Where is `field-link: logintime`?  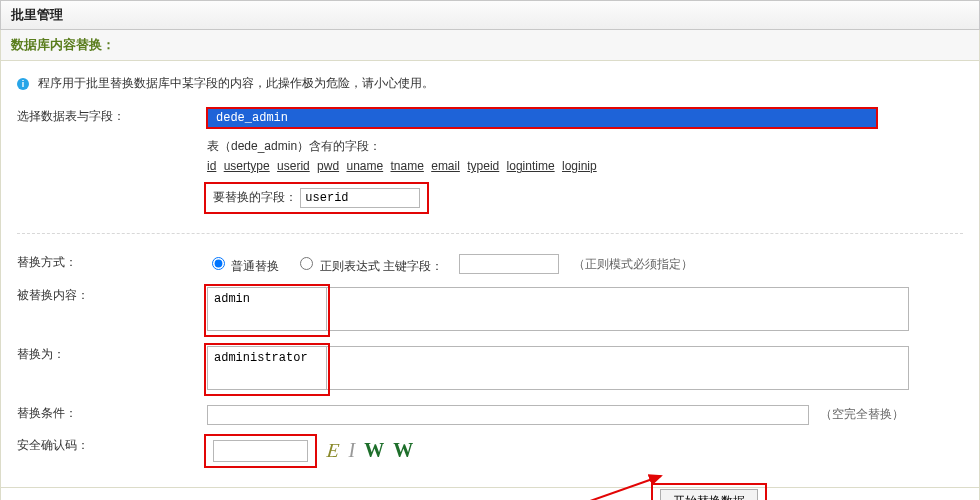 field-link: logintime is located at coordinates (531, 166).